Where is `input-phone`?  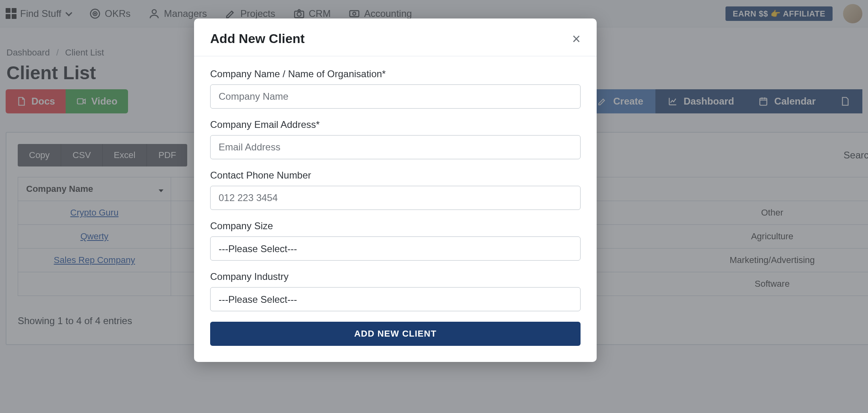
input-phone is located at coordinates (395, 198).